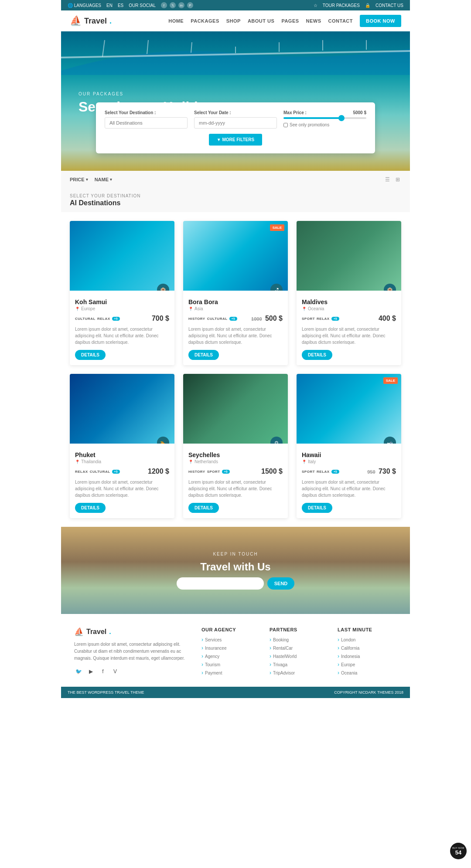 Image resolution: width=471 pixels, height=868 pixels. I want to click on price-slider, so click(325, 118).